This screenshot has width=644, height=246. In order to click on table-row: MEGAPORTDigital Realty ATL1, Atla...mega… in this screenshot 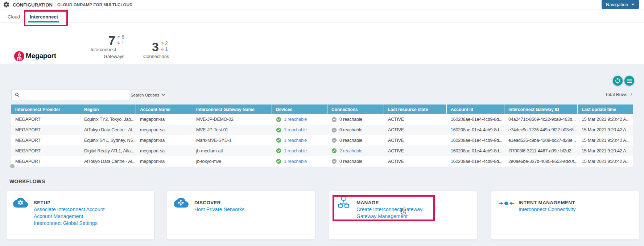, I will do `click(322, 151)`.